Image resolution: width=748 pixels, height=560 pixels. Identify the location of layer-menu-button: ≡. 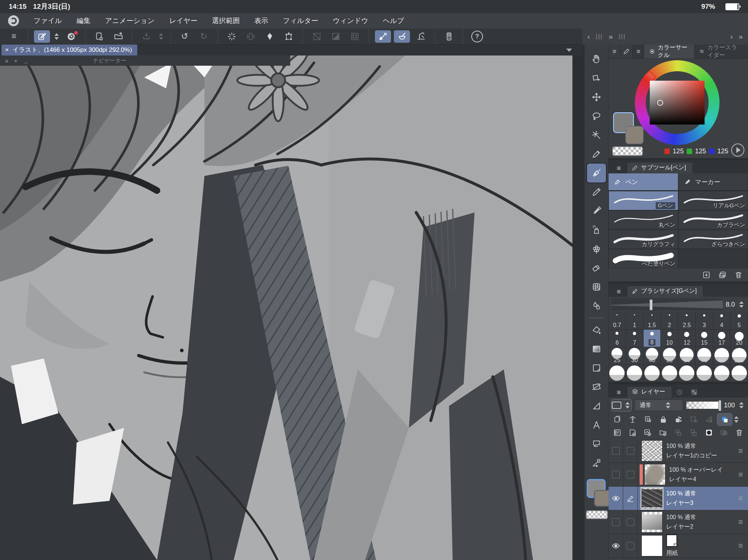
(619, 392).